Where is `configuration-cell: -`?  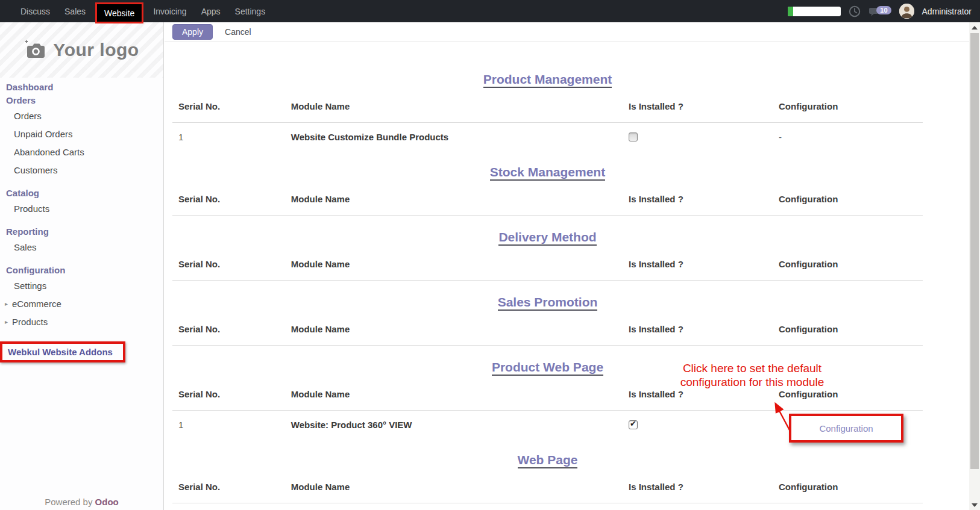
configuration-cell: - is located at coordinates (847, 137).